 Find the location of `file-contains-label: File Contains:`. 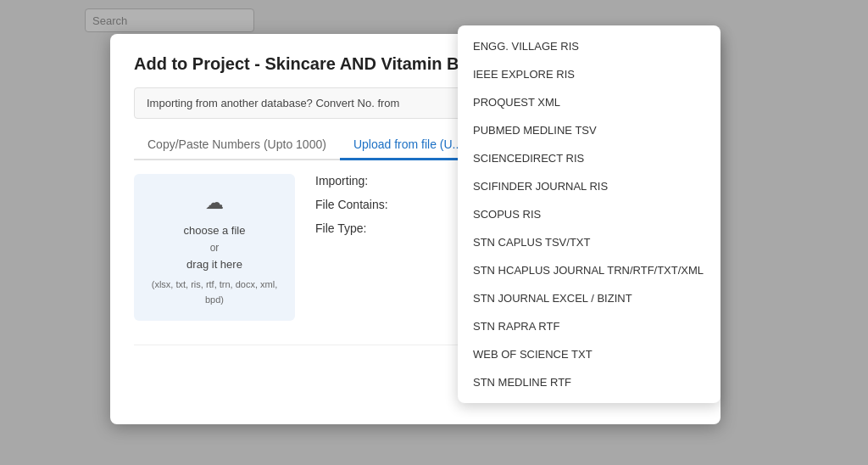

file-contains-label: File Contains: is located at coordinates (358, 204).